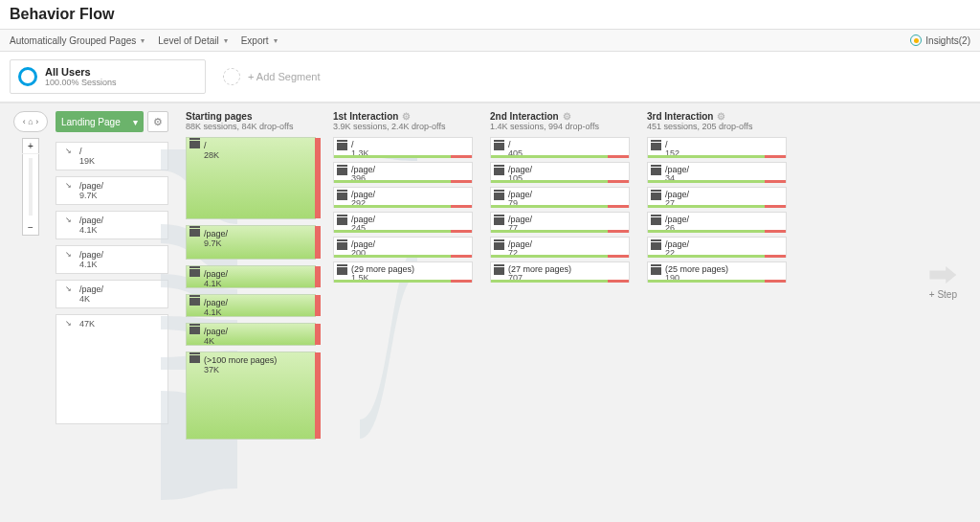 The width and height of the screenshot is (980, 522). What do you see at coordinates (717, 247) in the screenshot?
I see `page-node: /page/22` at bounding box center [717, 247].